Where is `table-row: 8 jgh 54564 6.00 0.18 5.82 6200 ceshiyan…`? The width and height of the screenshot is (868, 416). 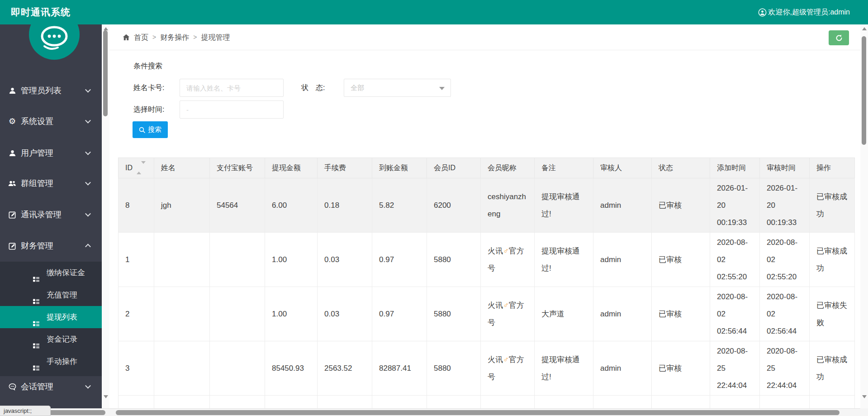 table-row: 8 jgh 54564 6.00 0.18 5.82 6200 ceshiyan… is located at coordinates (487, 206).